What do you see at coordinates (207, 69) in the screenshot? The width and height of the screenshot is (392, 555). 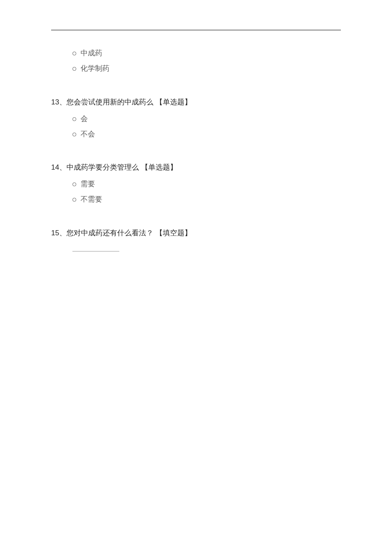 I see `option-item: 化学制药` at bounding box center [207, 69].